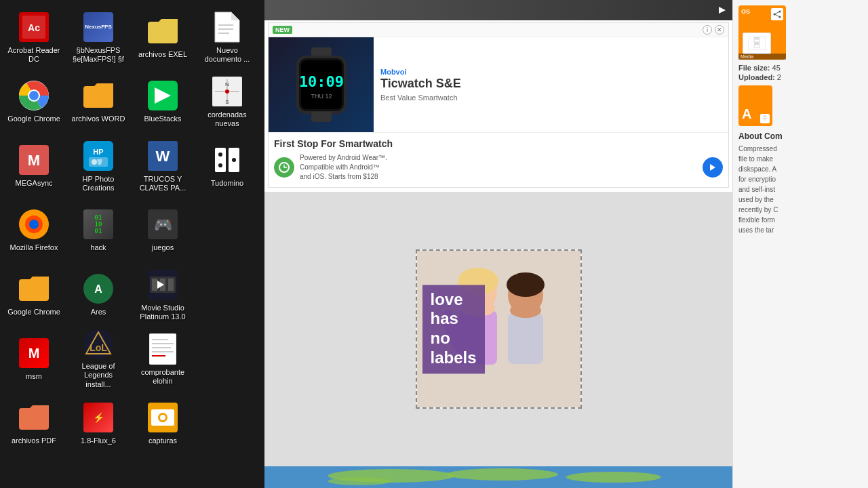  What do you see at coordinates (163, 359) in the screenshot?
I see `icon-comprobante: comprobante elohin` at bounding box center [163, 359].